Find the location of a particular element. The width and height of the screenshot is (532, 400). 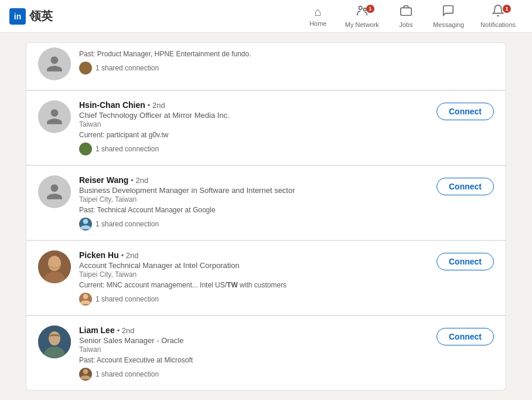

degree-hsin-chan: • 2nd is located at coordinates (156, 106).